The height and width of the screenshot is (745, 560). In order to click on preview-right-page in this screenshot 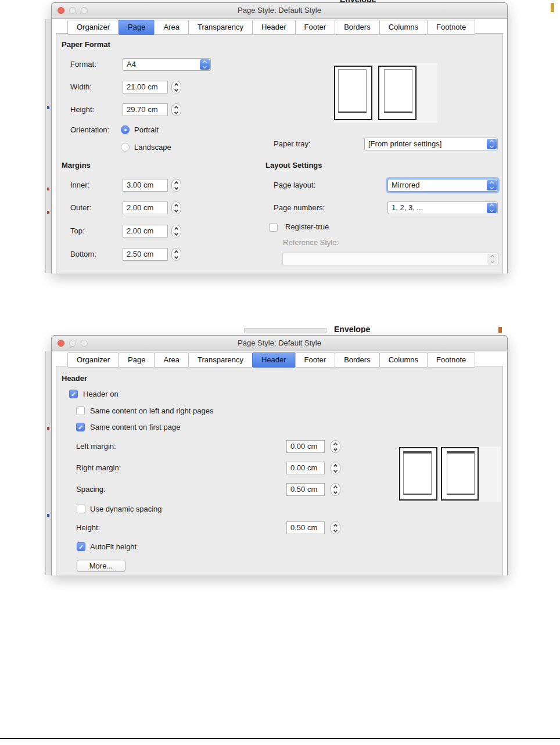, I will do `click(397, 93)`.